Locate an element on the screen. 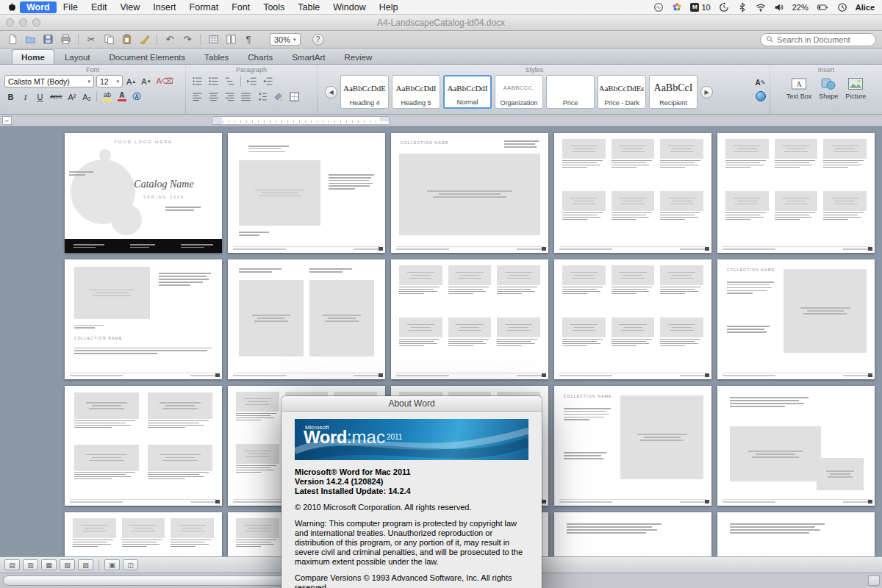 This screenshot has width=882, height=588. page-thumbnail-1: YOUR LOGO HERE Catalog Name SPRING 2016 is located at coordinates (143, 193).